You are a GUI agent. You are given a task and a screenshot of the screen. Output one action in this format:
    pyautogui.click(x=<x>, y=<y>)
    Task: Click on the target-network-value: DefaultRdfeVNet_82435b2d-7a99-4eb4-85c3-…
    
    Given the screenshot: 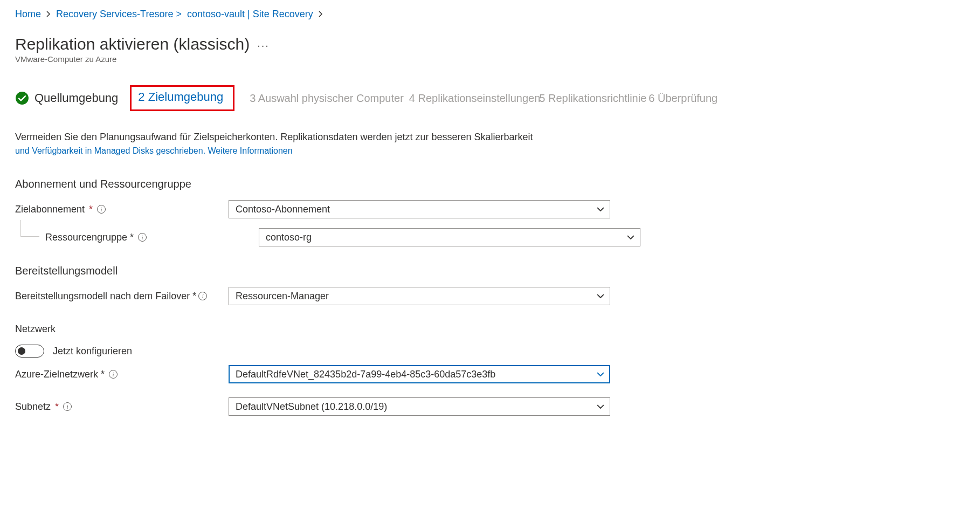 What is the action you would take?
    pyautogui.click(x=365, y=374)
    